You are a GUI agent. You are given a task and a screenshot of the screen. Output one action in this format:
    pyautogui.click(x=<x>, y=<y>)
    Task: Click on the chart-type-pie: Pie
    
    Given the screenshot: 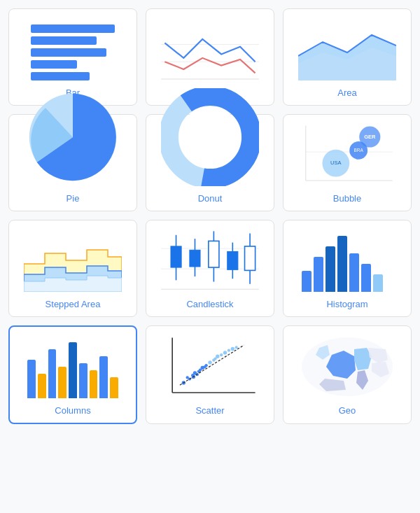 What is the action you would take?
    pyautogui.click(x=73, y=162)
    